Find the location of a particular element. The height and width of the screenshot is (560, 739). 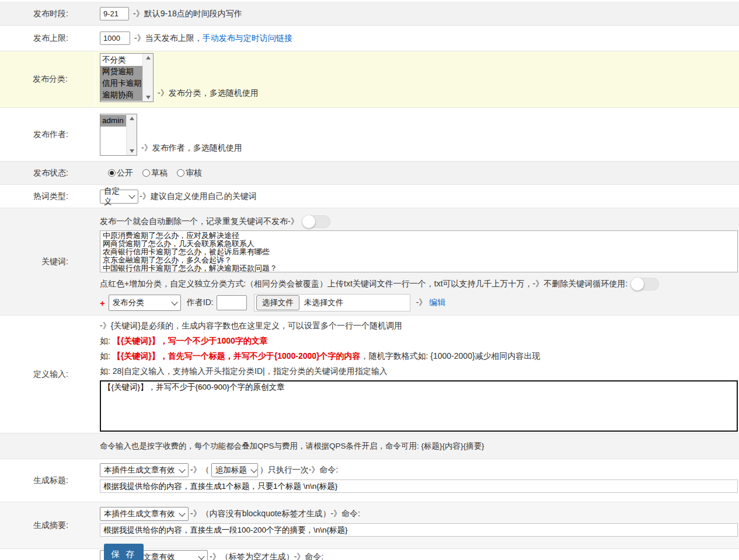

define-input-textarea: 【{关键词}】，并写不少于{600-900}个字的原创文章 is located at coordinates (419, 406).